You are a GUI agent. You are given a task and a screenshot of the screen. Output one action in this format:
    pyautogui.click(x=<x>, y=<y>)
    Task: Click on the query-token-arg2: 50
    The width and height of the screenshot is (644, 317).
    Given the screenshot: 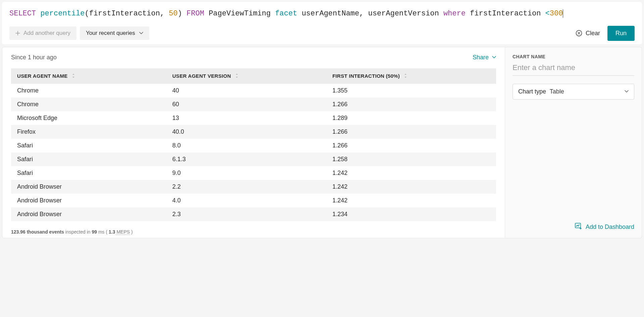 What is the action you would take?
    pyautogui.click(x=173, y=13)
    